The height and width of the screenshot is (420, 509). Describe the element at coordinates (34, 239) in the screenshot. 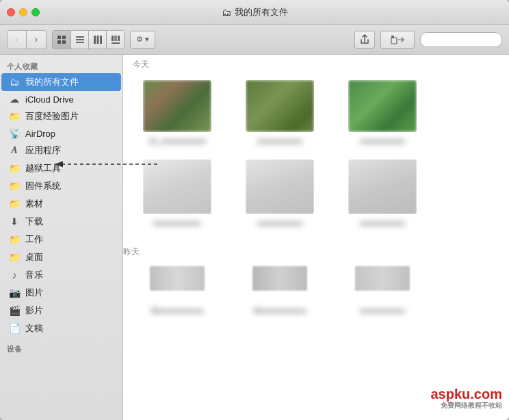

I see `sidebar-item-label: 工作` at that location.